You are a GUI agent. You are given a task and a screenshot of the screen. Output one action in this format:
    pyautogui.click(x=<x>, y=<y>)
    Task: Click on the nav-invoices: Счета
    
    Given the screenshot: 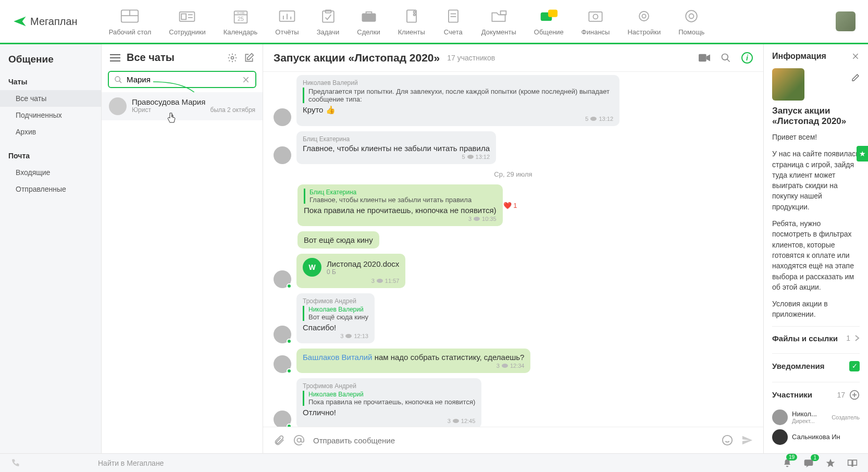 What is the action you would take?
    pyautogui.click(x=453, y=22)
    